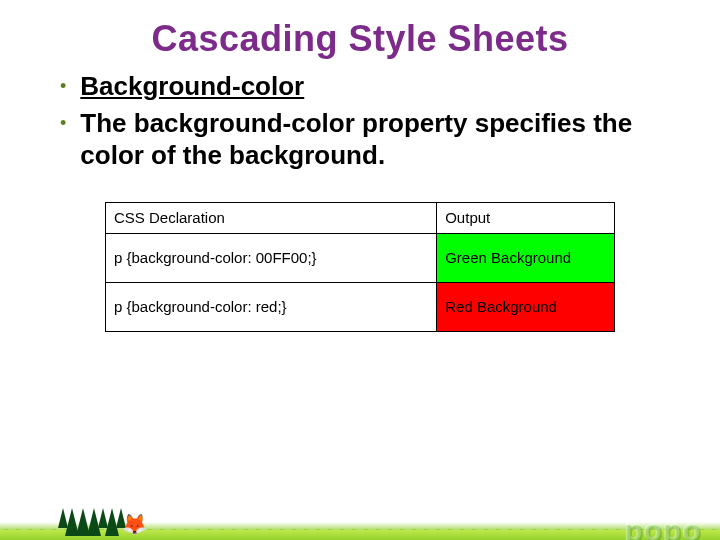 This screenshot has height=540, width=720. What do you see at coordinates (365, 140) in the screenshot?
I see `list-item: • The background-color property specifie…` at bounding box center [365, 140].